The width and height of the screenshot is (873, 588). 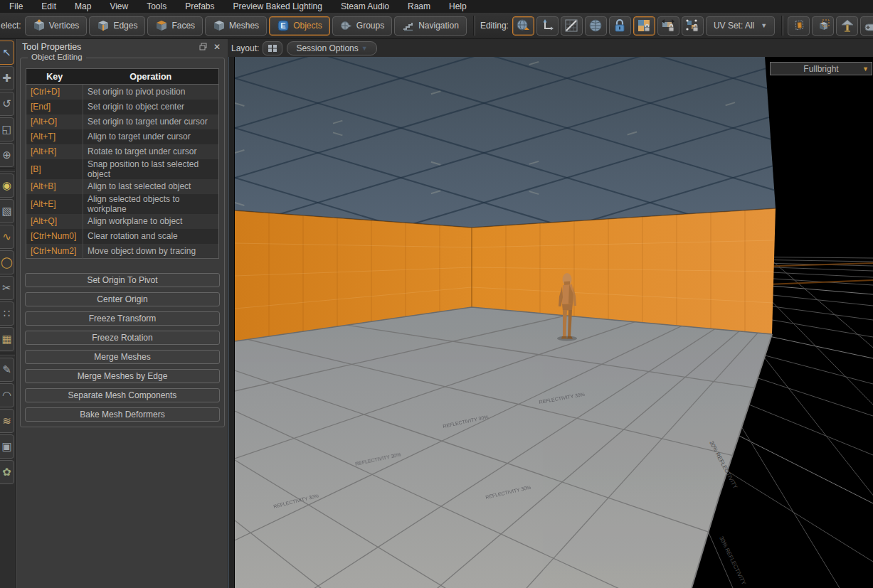 What do you see at coordinates (203, 47) in the screenshot?
I see `float-panel-icon` at bounding box center [203, 47].